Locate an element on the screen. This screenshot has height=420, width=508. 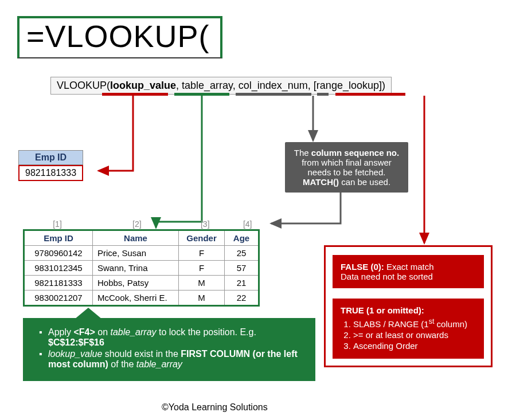
copyright: ©Yoda Learning Solutions is located at coordinates (214, 407).